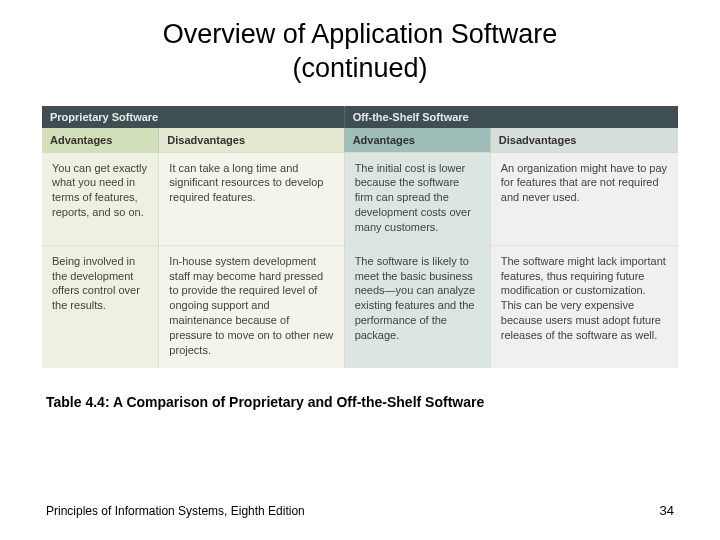 The height and width of the screenshot is (540, 720). I want to click on footer-source: Principles of Information Systems, Eight…, so click(176, 511).